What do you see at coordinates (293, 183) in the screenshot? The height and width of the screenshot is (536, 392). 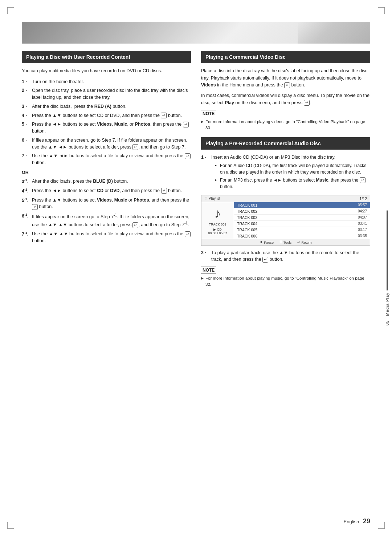 I see `pre-bullet-2: • For an MP3 disc, press the ◄► buttons …` at bounding box center [293, 183].